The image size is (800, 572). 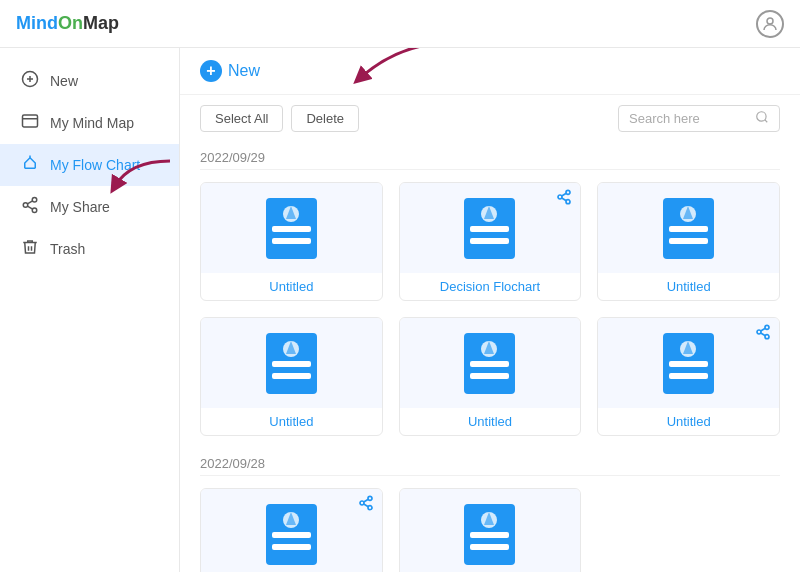 What do you see at coordinates (490, 422) in the screenshot?
I see `file-card-5-label: Untitled` at bounding box center [490, 422].